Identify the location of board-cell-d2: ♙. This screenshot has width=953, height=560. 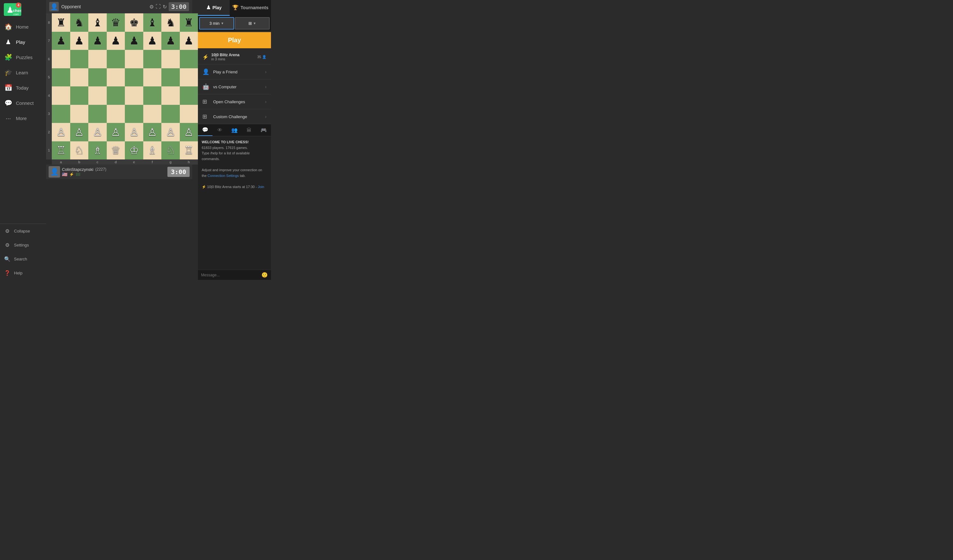
(116, 132).